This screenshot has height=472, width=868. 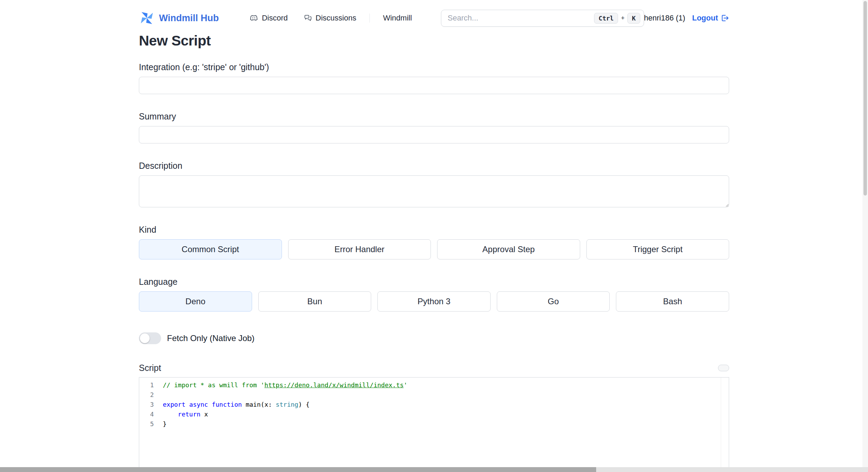 I want to click on header-right: henri186 (1) Logout, so click(x=687, y=18).